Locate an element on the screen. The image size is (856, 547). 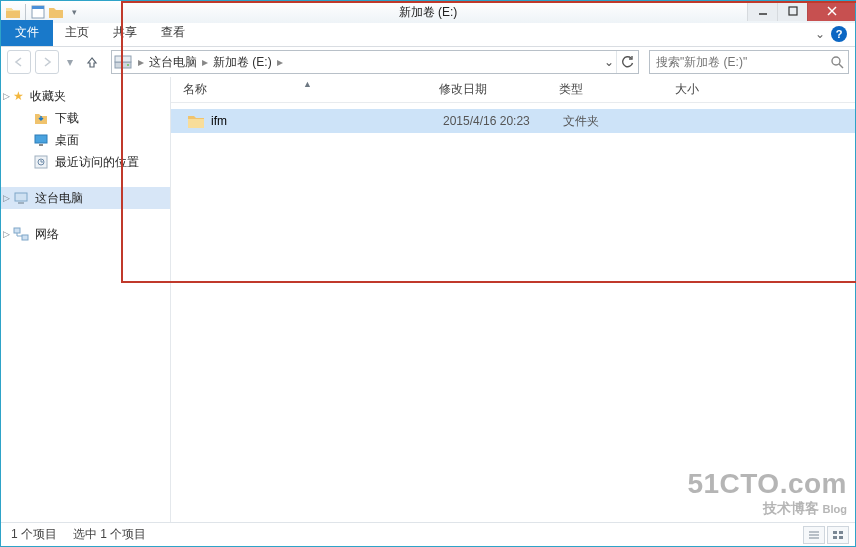
ribbon-tabs: 文件 主页 共享 查看 ⌄ ? is located at coordinates (428, 35).